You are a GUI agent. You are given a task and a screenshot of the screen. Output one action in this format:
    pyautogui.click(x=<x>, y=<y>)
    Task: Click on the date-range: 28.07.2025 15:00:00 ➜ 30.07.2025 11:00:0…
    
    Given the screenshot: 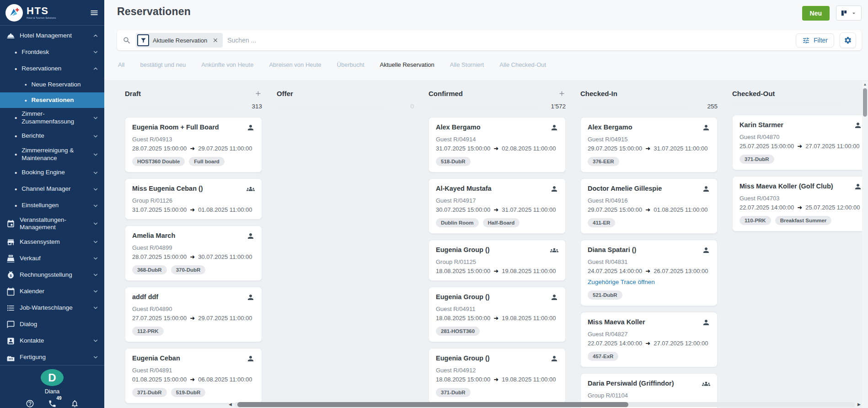 What is the action you would take?
    pyautogui.click(x=193, y=257)
    